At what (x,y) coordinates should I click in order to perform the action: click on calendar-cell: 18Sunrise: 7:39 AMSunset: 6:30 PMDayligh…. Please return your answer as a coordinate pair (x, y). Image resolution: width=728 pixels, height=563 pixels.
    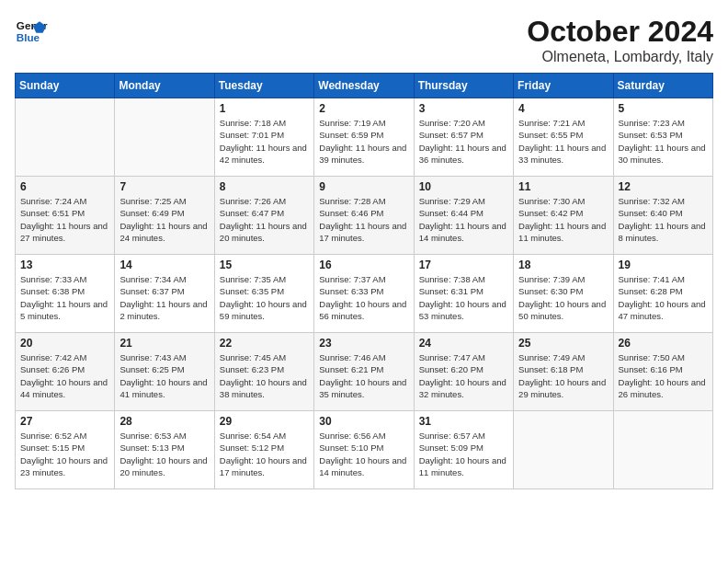
    Looking at the image, I should click on (563, 294).